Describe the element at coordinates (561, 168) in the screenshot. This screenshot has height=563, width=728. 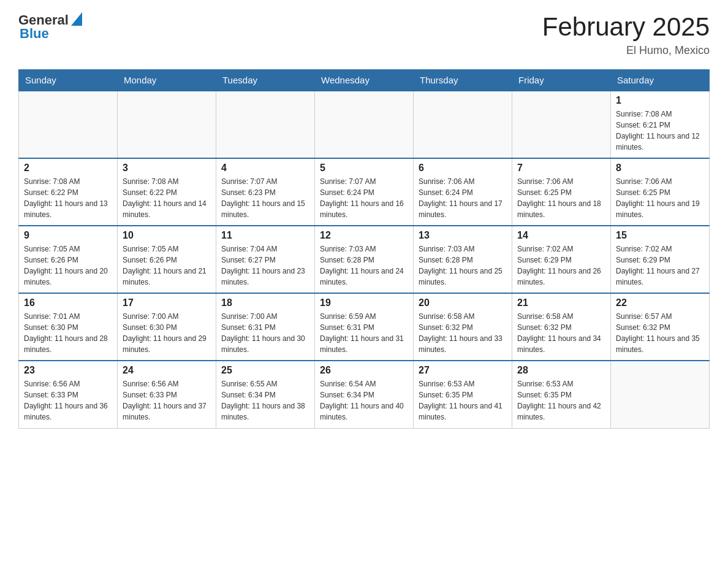
I see `day-number: 7` at that location.